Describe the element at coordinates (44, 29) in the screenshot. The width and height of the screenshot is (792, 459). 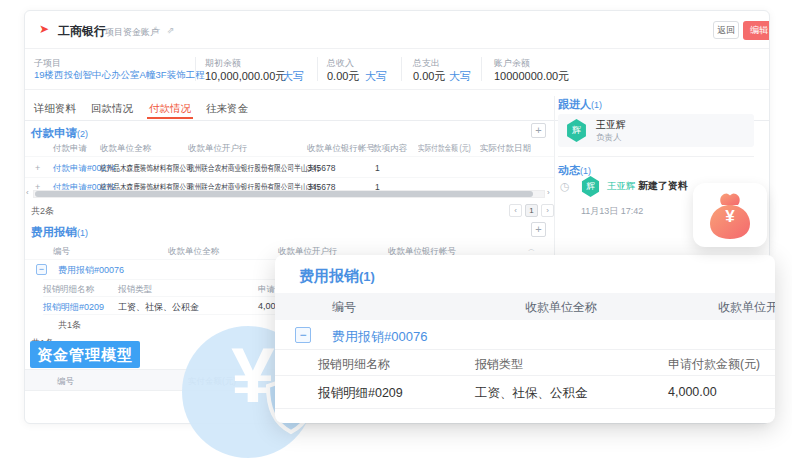
I see `record-flag-icon: ➤` at that location.